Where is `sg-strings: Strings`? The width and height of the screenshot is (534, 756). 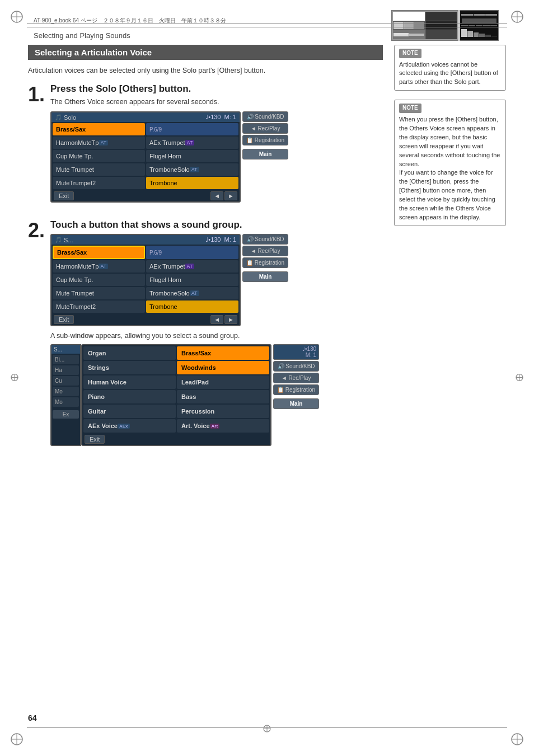 sg-strings: Strings is located at coordinates (130, 368).